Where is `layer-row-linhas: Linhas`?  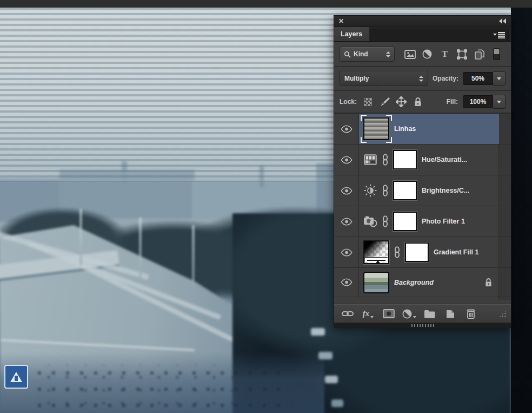
layer-row-linhas: Linhas is located at coordinates (423, 129).